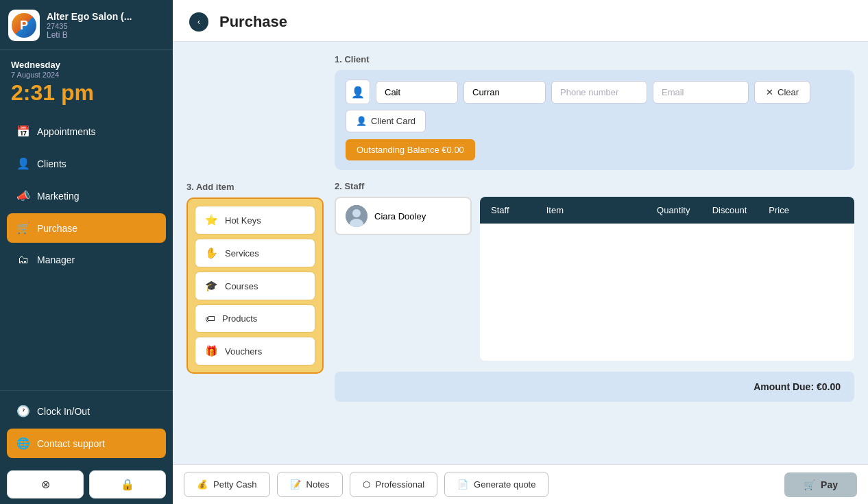 This screenshot has height=504, width=868. I want to click on petty-cash-button: 💰 Petty Cash, so click(227, 484).